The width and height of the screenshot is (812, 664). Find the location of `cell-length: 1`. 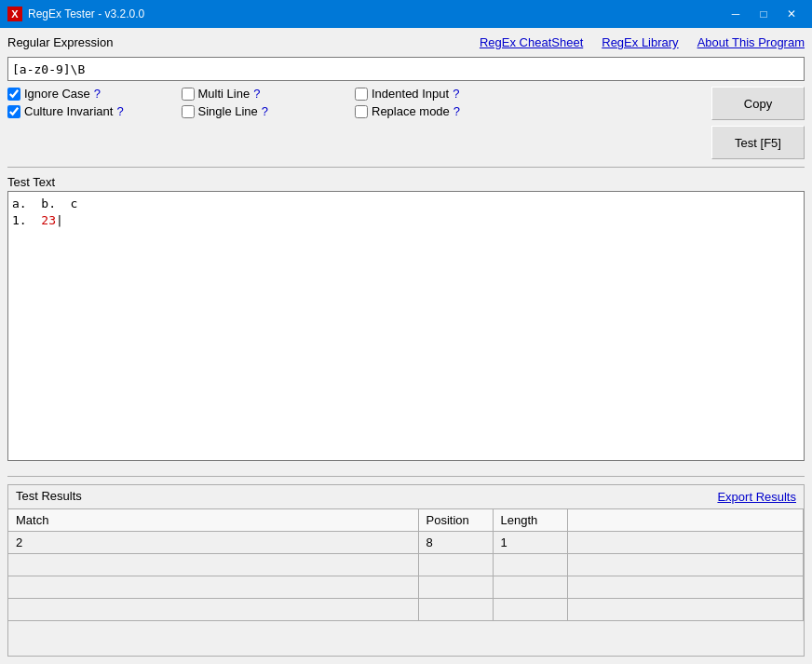

cell-length: 1 is located at coordinates (530, 543).